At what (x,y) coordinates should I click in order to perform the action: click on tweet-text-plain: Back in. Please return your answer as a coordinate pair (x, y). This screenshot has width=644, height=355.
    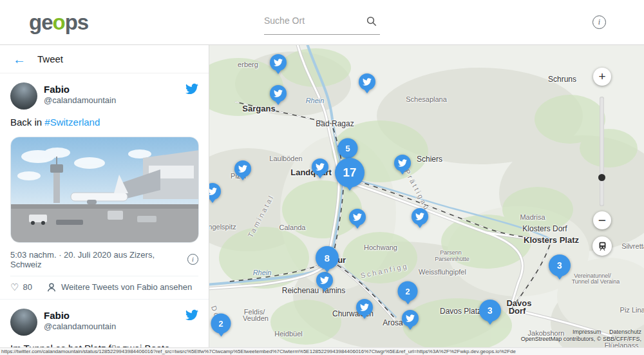
    Looking at the image, I should click on (27, 122).